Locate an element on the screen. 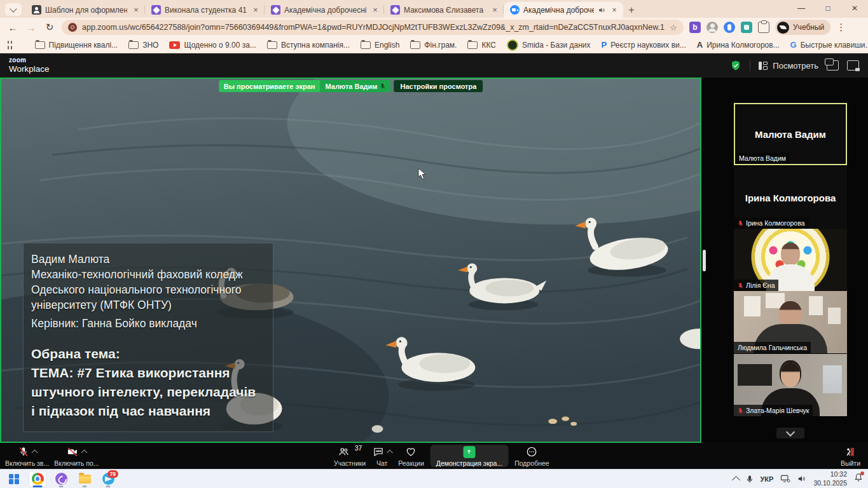 This screenshot has width=868, height=488. taskbar-telegram-button: 79 is located at coordinates (108, 479).